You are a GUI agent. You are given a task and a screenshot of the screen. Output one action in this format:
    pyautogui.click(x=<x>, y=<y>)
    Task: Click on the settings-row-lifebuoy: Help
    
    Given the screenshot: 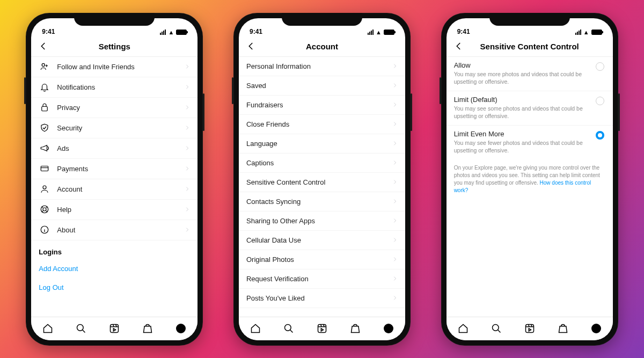 What is the action you would take?
    pyautogui.click(x=114, y=210)
    